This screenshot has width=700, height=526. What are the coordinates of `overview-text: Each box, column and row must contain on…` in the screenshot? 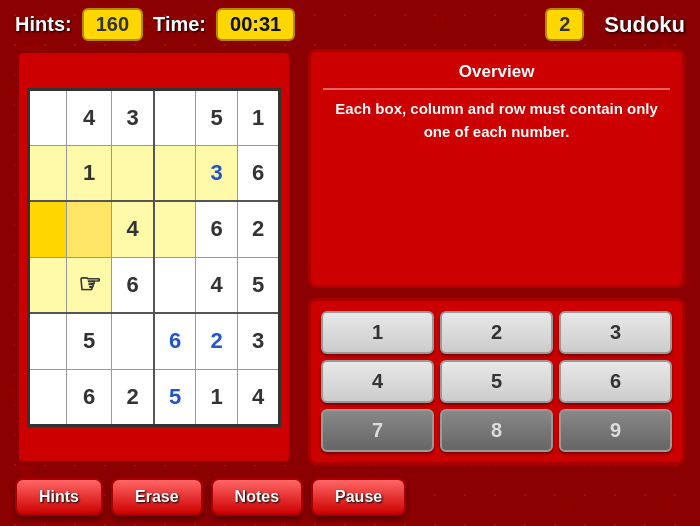 It's located at (496, 120).